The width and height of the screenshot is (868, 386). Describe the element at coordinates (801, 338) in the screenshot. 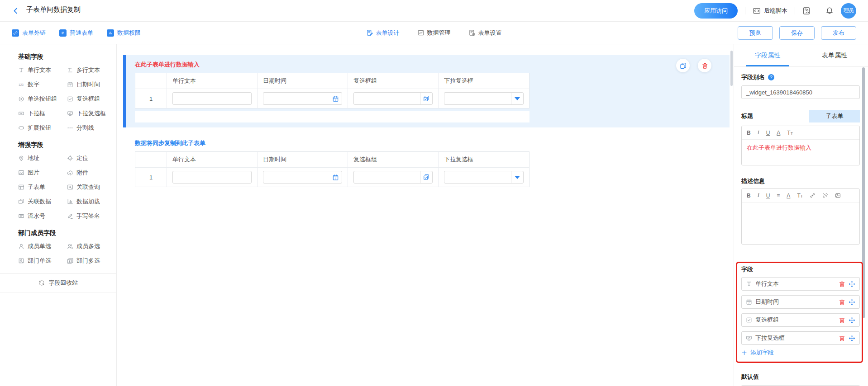

I see `field-item: 下拉复选框` at that location.